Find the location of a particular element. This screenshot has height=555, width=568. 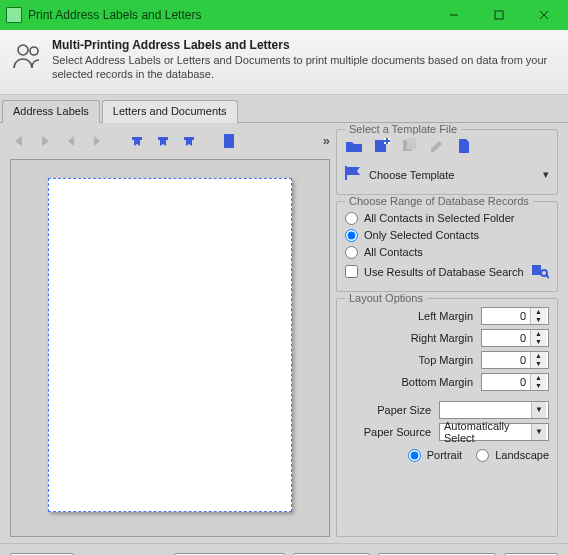

radio-all-label: All Contacts is located at coordinates (394, 252).